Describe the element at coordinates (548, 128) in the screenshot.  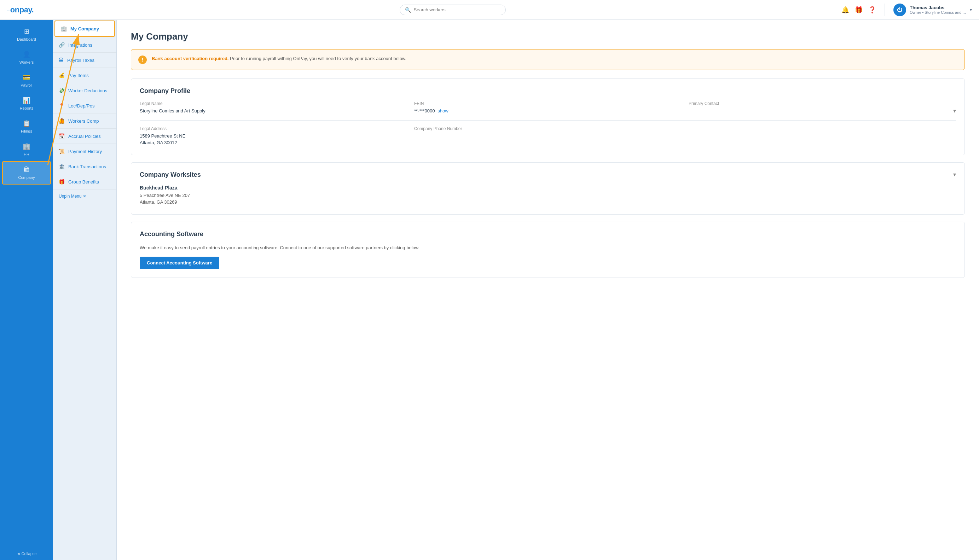
I see `company-phone-label: Company Phone Number` at that location.